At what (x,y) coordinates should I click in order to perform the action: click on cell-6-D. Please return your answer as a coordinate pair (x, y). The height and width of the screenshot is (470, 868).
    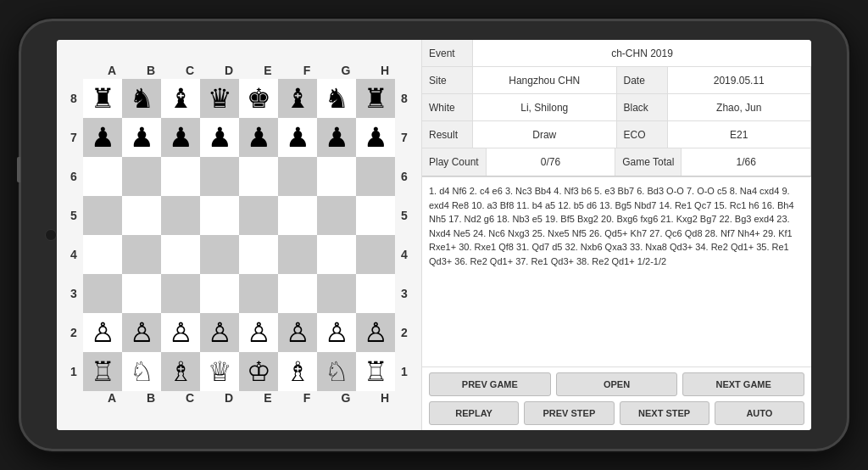
    Looking at the image, I should click on (220, 176).